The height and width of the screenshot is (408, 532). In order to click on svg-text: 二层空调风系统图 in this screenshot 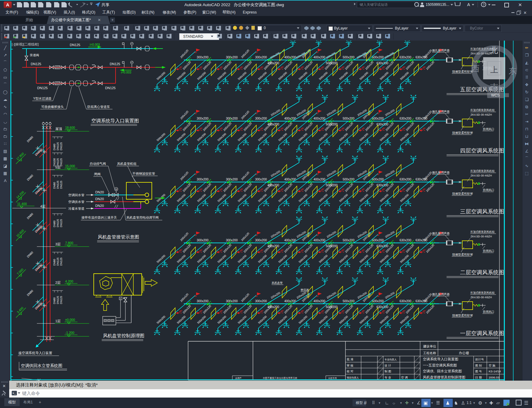, I will do `click(482, 272)`.